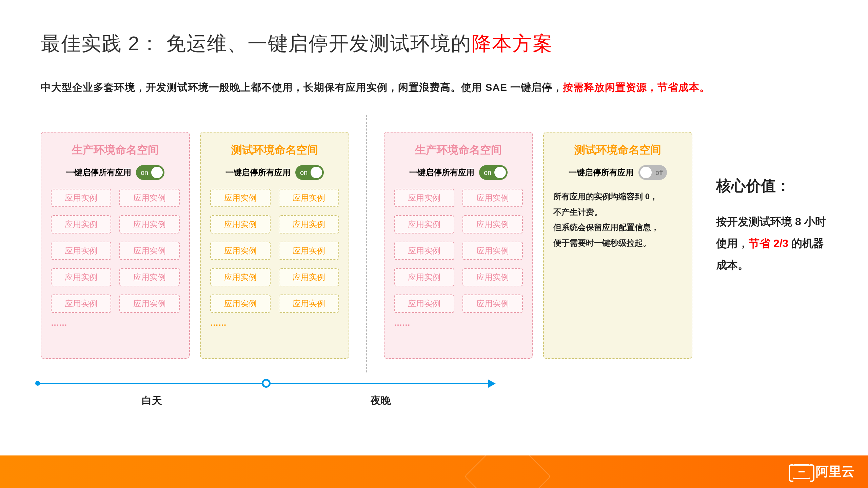  Describe the element at coordinates (508, 461) in the screenshot. I see `footer-decoration-icon` at that location.